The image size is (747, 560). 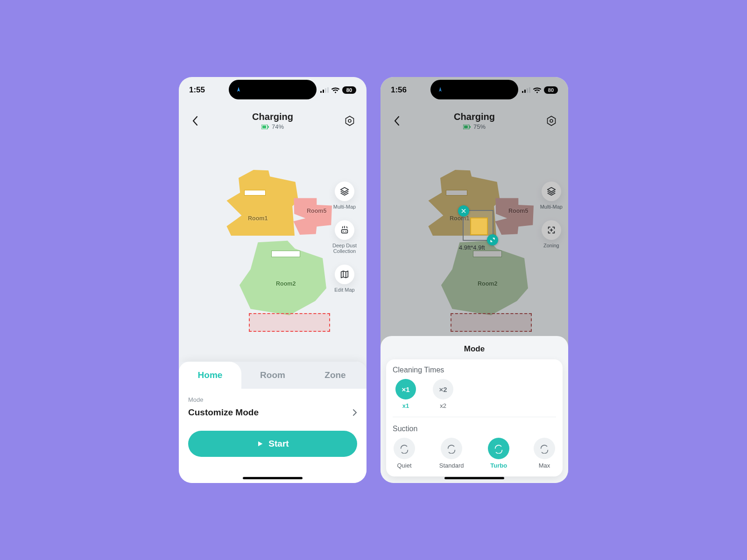 What do you see at coordinates (273, 121) in the screenshot?
I see `app-header: Charging 74%` at bounding box center [273, 121].